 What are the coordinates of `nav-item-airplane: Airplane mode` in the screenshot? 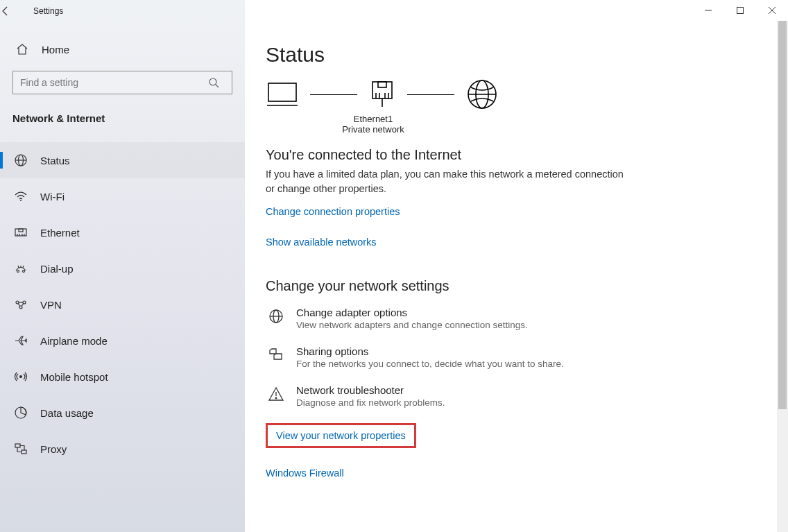 It's located at (122, 341).